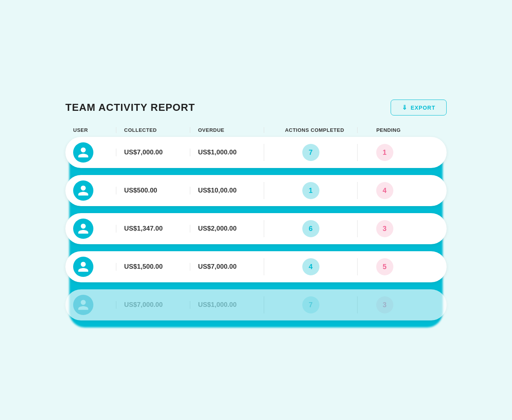 The width and height of the screenshot is (512, 420). I want to click on cell-pending: 1, so click(384, 152).